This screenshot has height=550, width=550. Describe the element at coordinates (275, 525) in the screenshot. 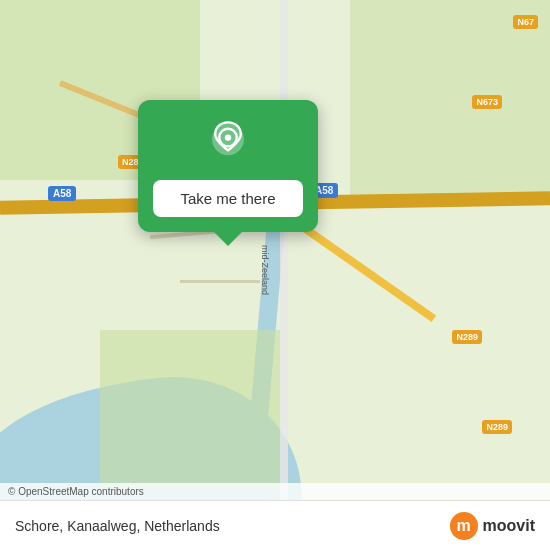

I see `info-bar: Schore, Kanaalweg, Netherlands m moovit` at that location.